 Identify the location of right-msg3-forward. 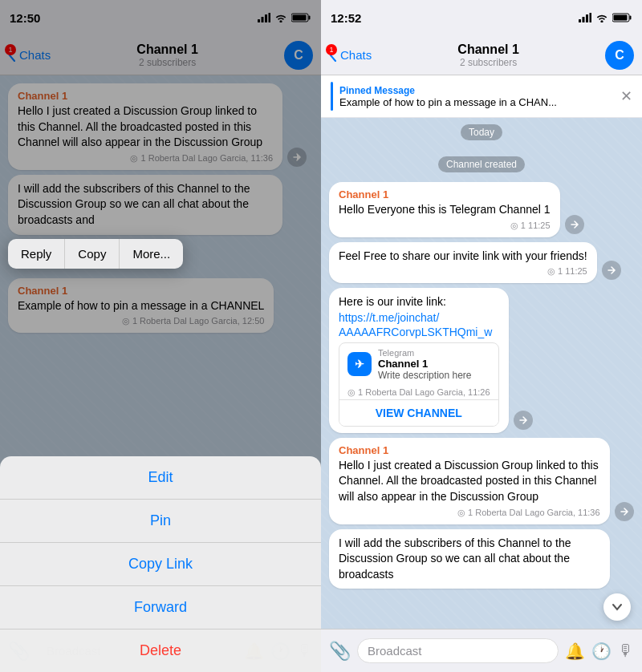
(523, 420).